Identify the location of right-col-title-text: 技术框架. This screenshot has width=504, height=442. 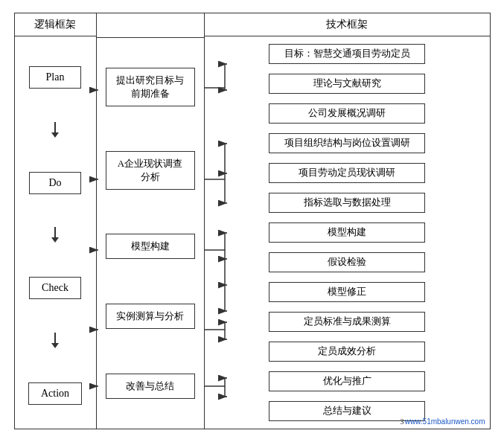
(347, 24).